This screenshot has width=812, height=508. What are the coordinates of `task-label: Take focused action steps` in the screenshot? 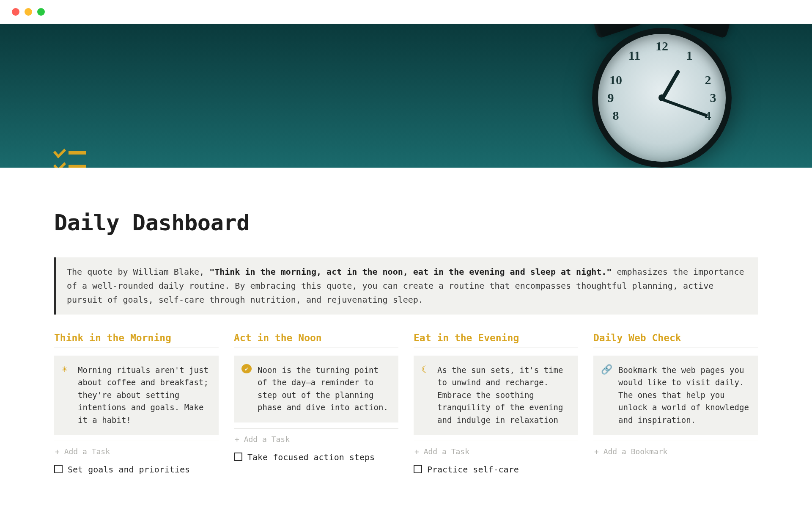 It's located at (311, 457).